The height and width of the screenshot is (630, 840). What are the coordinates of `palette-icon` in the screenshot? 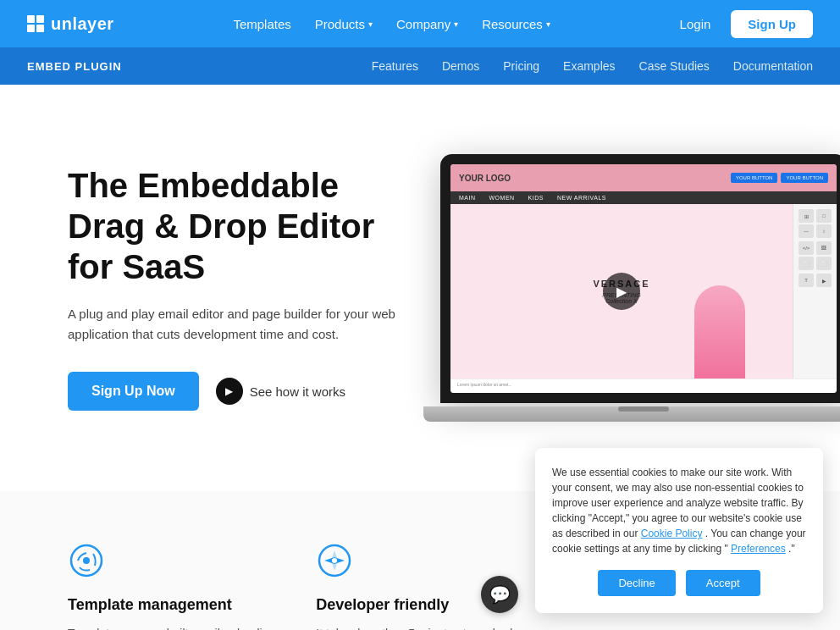 It's located at (88, 562).